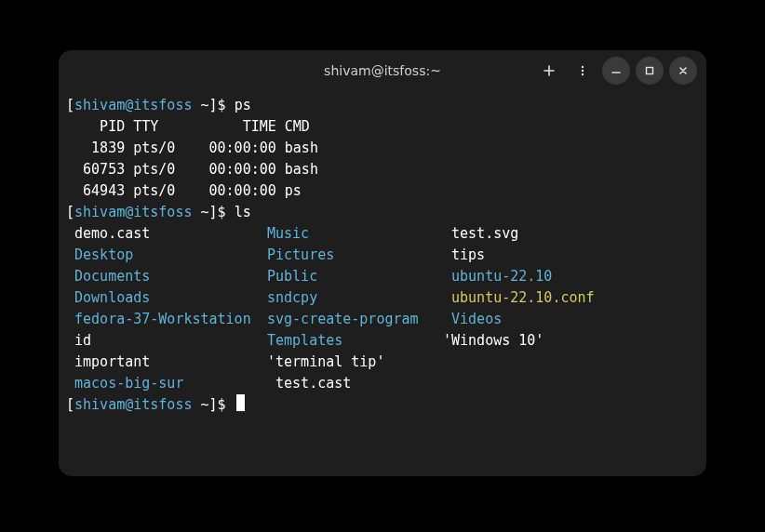  Describe the element at coordinates (356, 363) in the screenshot. I see `ls-entry: 'terminal tip'` at that location.